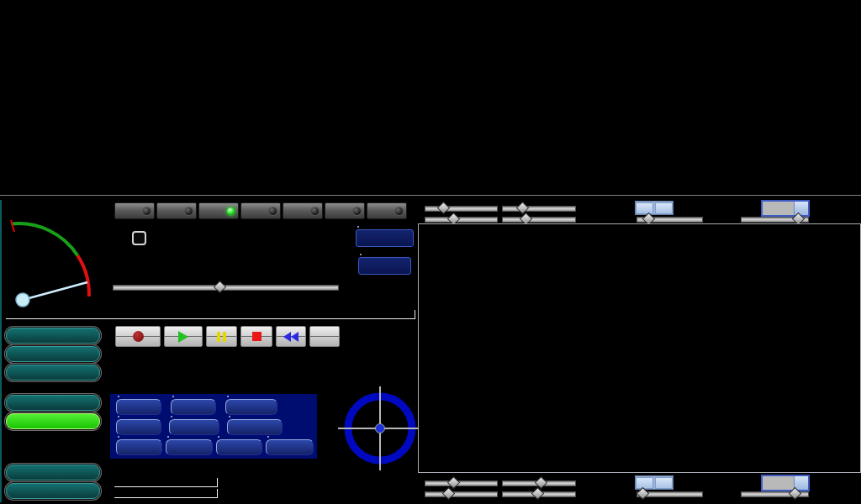  Describe the element at coordinates (222, 336) in the screenshot. I see `pause-button` at that location.